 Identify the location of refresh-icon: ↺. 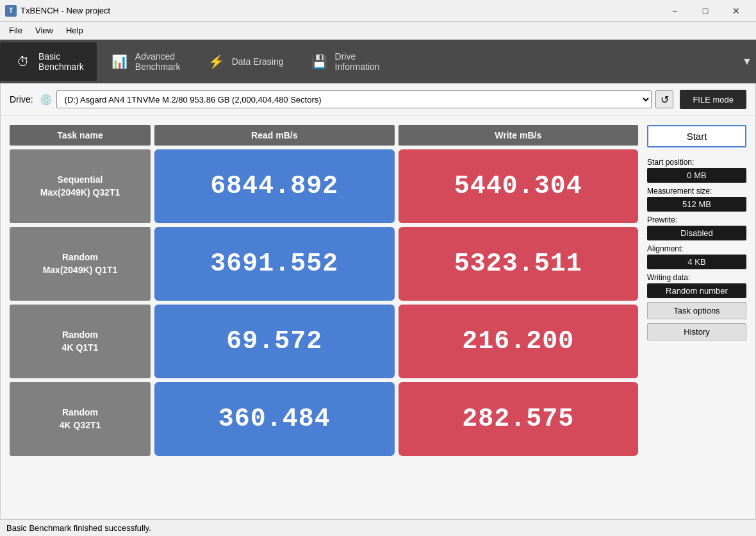
(665, 100).